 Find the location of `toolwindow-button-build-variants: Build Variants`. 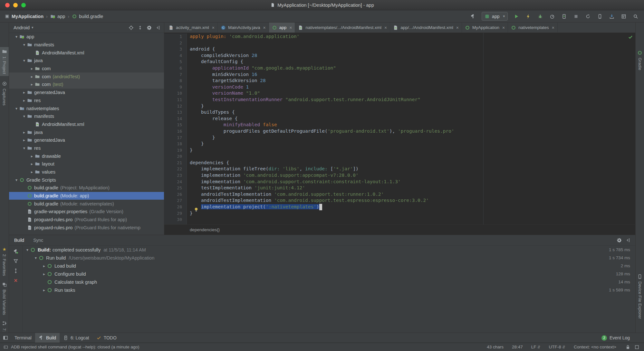

toolwindow-button-build-variants: Build Variants is located at coordinates (5, 299).